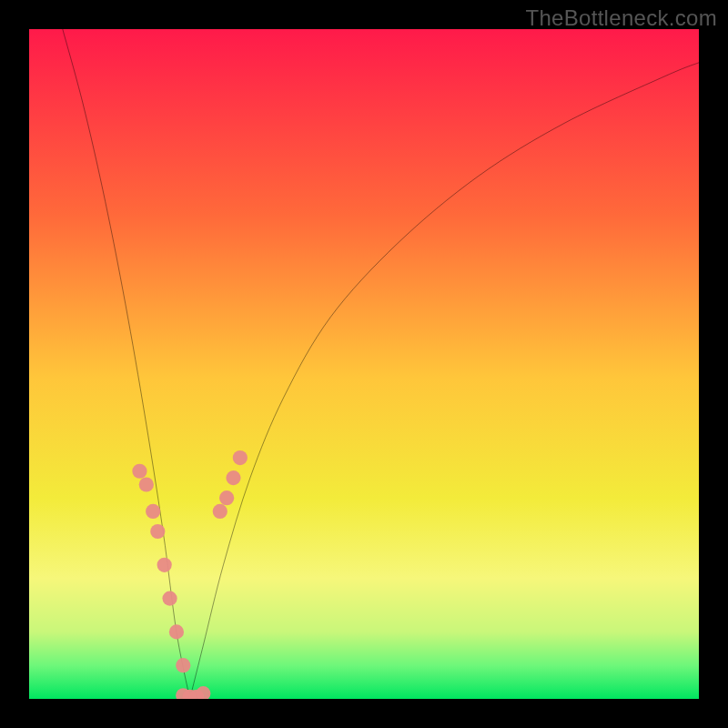 The height and width of the screenshot is (728, 728). Describe the element at coordinates (230, 484) in the screenshot. I see `markers-right` at that location.